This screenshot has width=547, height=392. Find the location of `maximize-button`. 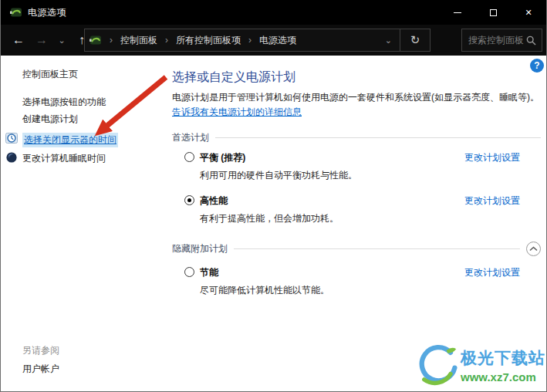

maximize-button is located at coordinates (493, 12).